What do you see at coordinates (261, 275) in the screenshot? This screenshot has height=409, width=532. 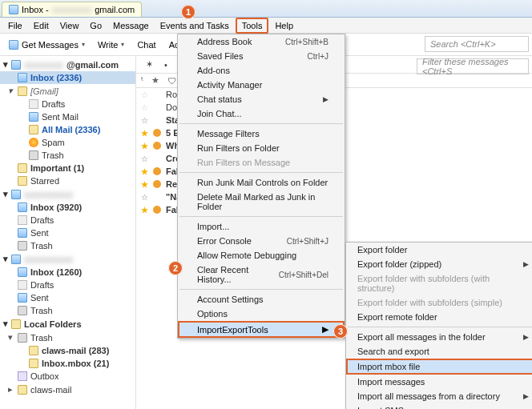 I see `menu-item: Clear Recent History...Ctrl+Shift+Del` at bounding box center [261, 275].